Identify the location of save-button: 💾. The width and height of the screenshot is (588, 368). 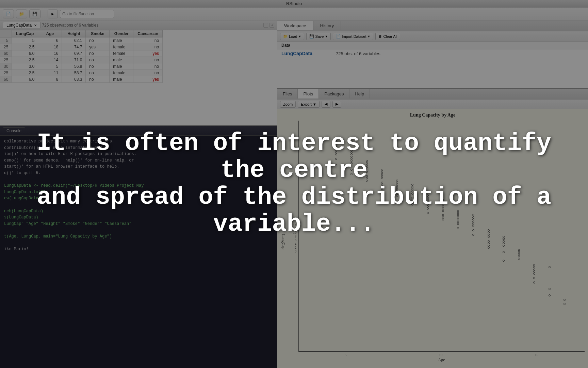
(35, 14).